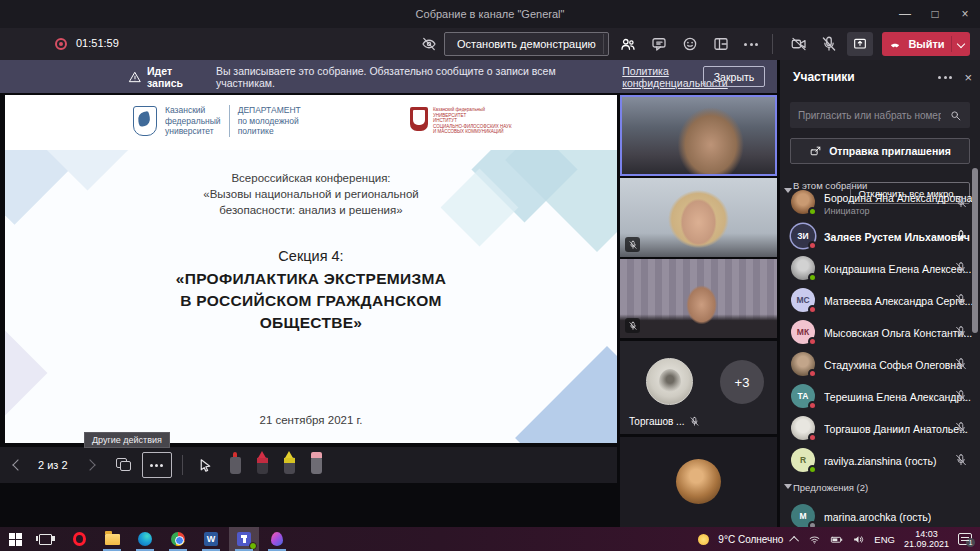 This screenshot has width=980, height=551. I want to click on video-tile-avatar, so click(698, 482).